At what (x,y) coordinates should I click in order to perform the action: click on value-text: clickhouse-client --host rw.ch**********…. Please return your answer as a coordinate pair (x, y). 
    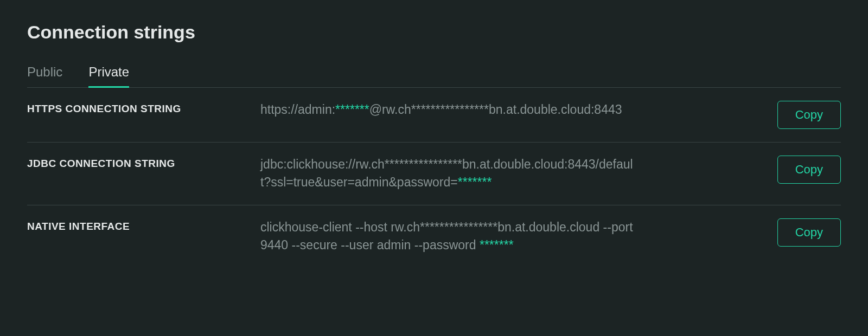
    Looking at the image, I should click on (447, 236).